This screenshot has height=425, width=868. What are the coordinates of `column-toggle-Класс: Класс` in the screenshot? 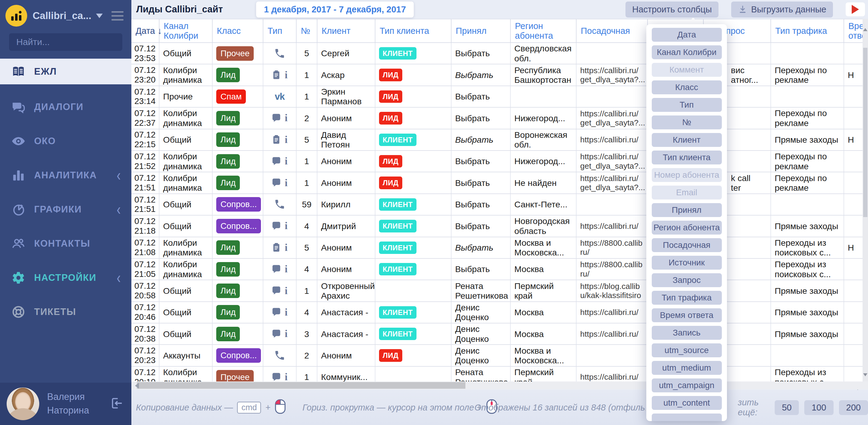 It's located at (687, 87).